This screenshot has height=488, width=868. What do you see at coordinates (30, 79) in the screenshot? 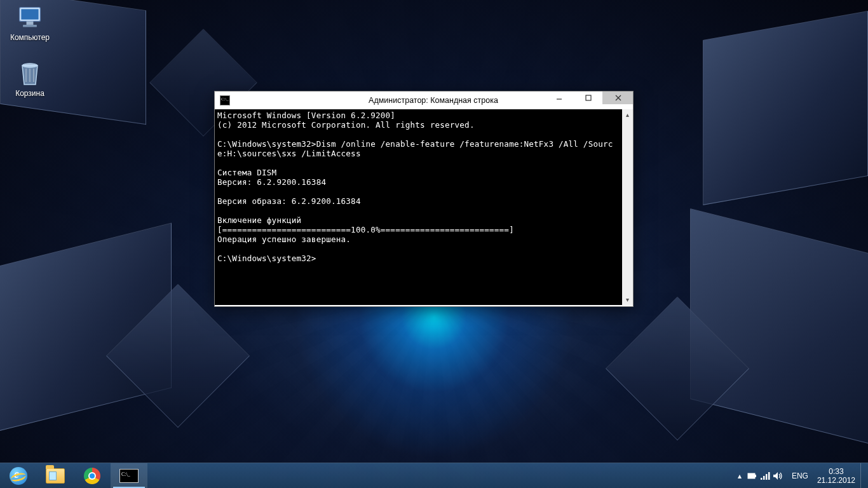
I see `desktop-icon-recycle-bin: Корзина` at bounding box center [30, 79].